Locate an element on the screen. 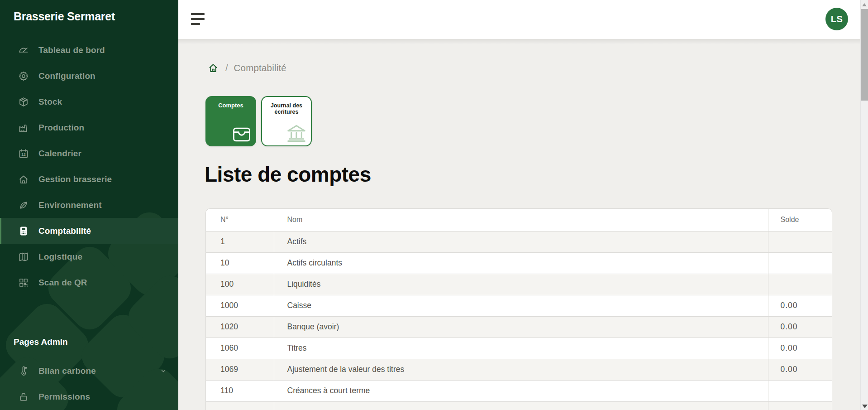  sidebar-item-label: Calendrier is located at coordinates (60, 154).